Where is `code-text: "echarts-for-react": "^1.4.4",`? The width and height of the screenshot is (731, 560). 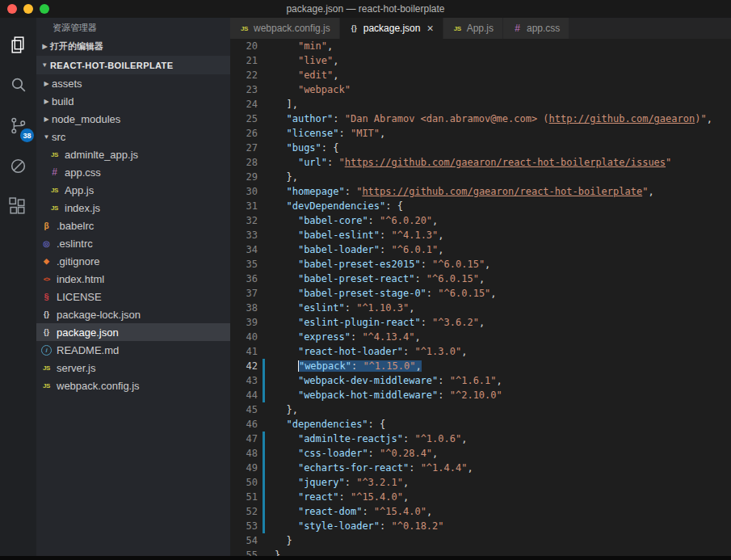 code-text: "echarts-for-react": "^1.4.4", is located at coordinates (369, 468).